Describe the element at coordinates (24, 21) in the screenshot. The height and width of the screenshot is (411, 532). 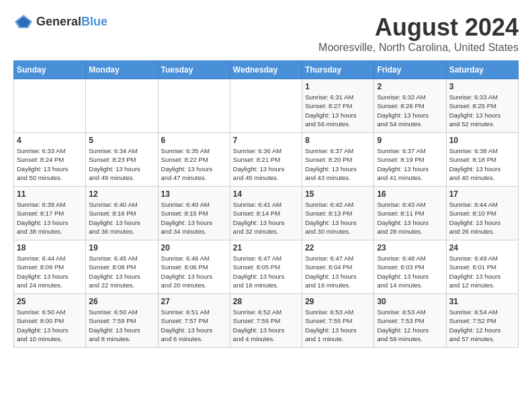
I see `logo-icon` at that location.